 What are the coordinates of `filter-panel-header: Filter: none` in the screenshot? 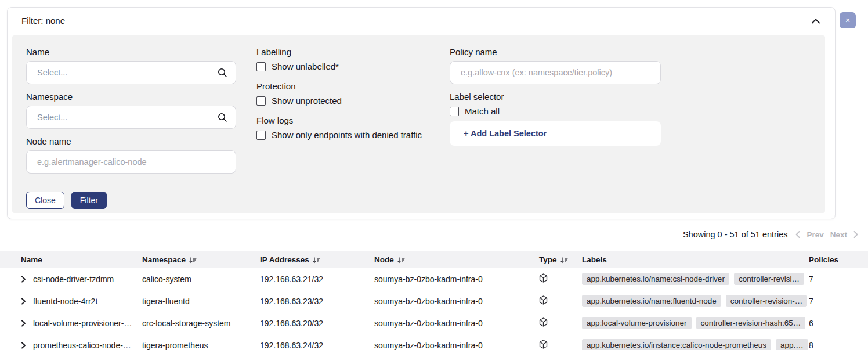 It's located at (421, 21).